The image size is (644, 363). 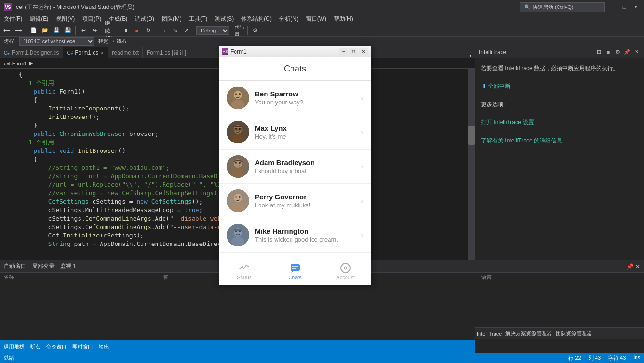 I want to click on toolbar-back-btn: ⟵, so click(x=7, y=31).